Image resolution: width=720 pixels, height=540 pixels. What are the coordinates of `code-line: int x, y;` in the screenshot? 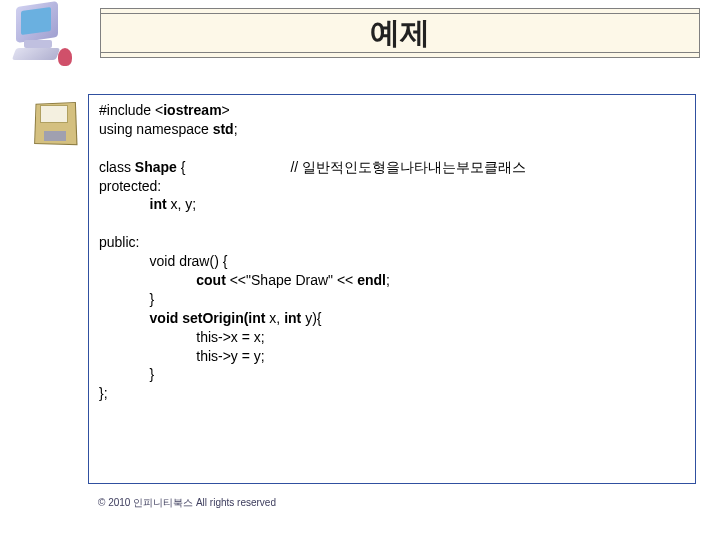 It's located at (392, 204).